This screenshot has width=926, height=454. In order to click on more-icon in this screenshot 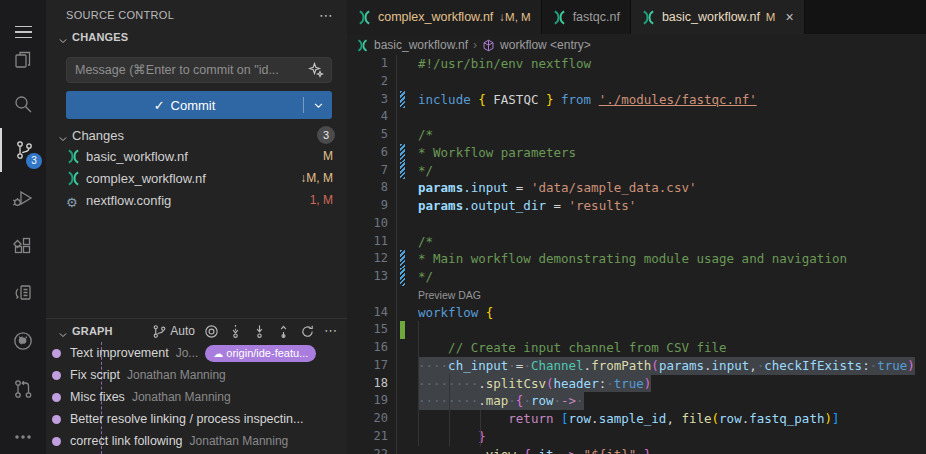, I will do `click(23, 434)`.